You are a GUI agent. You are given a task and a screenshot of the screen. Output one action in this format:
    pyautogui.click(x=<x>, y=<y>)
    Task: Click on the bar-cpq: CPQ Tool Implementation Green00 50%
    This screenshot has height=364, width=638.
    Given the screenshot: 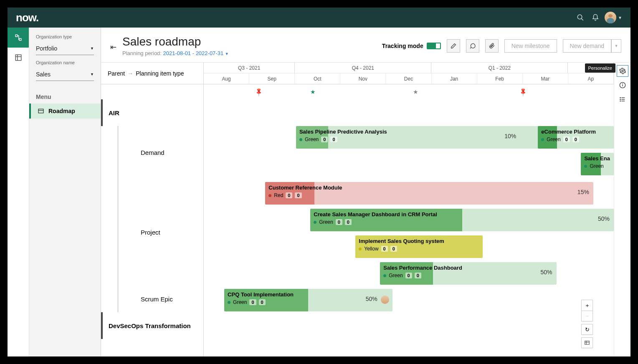 What is the action you would take?
    pyautogui.click(x=308, y=300)
    